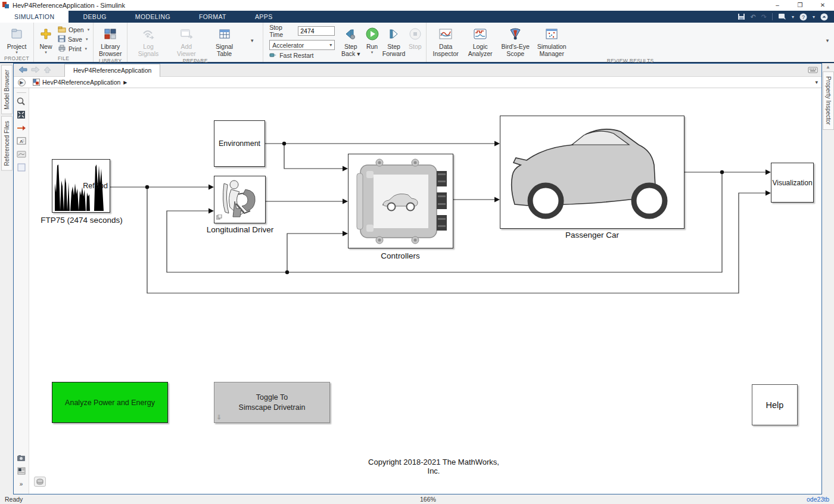  What do you see at coordinates (21, 484) in the screenshot?
I see `palette-expand-button: »` at bounding box center [21, 484].